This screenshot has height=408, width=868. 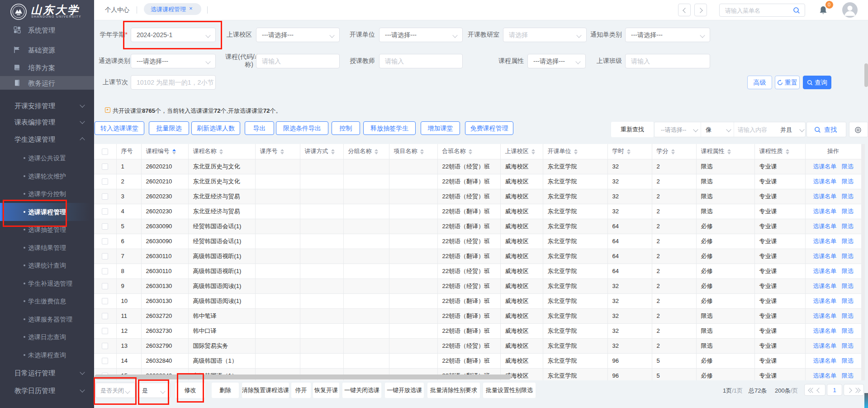 What do you see at coordinates (760, 82) in the screenshot?
I see `filter-button-高级: 高级` at bounding box center [760, 82].